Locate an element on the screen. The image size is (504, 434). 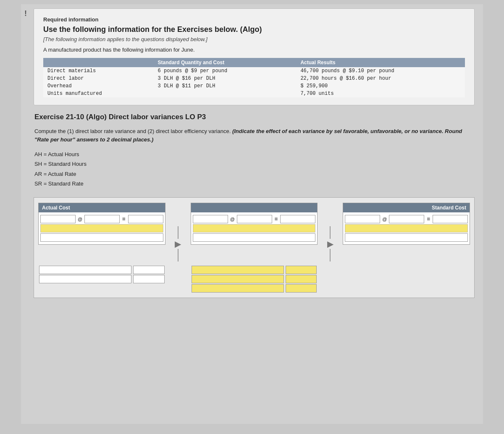
row-actual-1: 22,700 hours @ $16.60 per hour is located at coordinates (381, 78).